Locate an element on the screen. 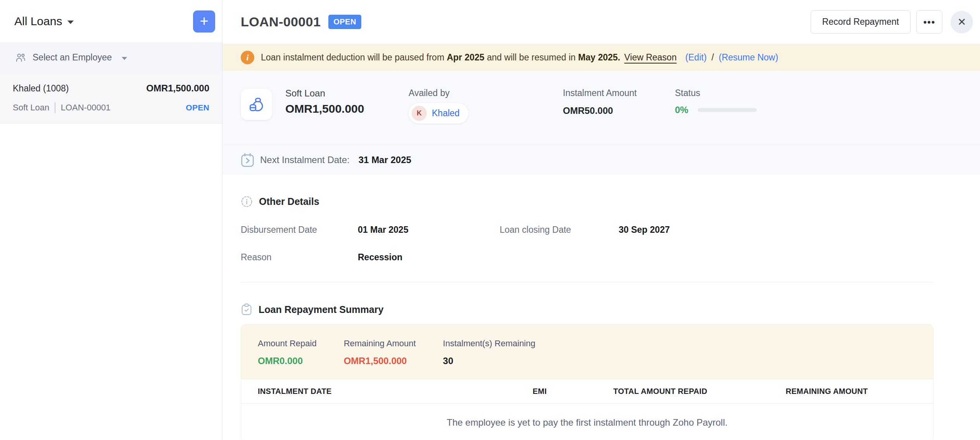  employee-filter-label: Select an Employee is located at coordinates (72, 57).